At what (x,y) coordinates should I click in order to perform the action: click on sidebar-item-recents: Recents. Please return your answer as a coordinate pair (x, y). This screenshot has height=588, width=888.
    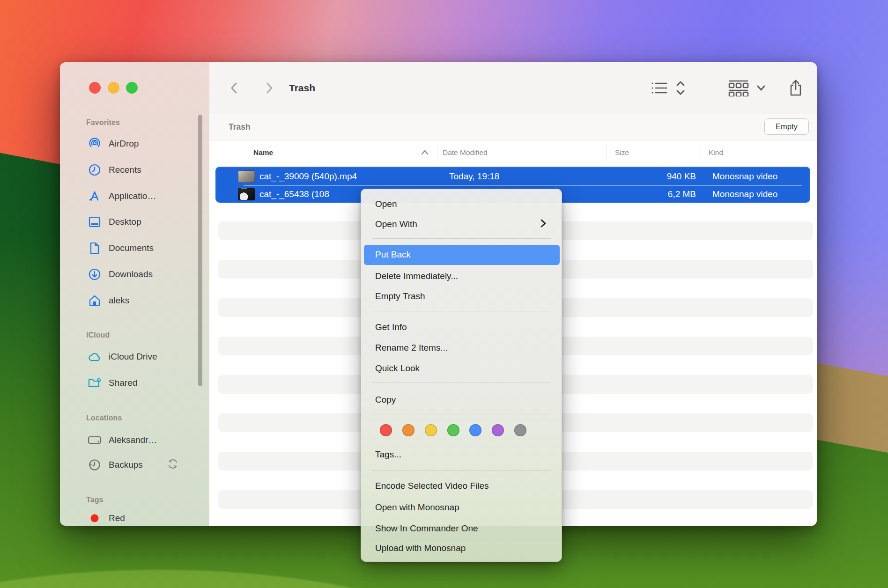
    Looking at the image, I should click on (135, 170).